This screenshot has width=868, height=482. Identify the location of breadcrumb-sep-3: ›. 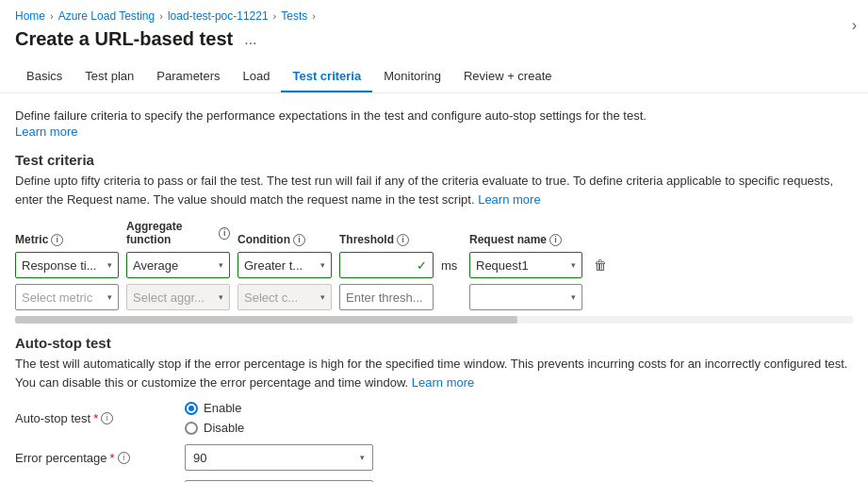
(275, 16).